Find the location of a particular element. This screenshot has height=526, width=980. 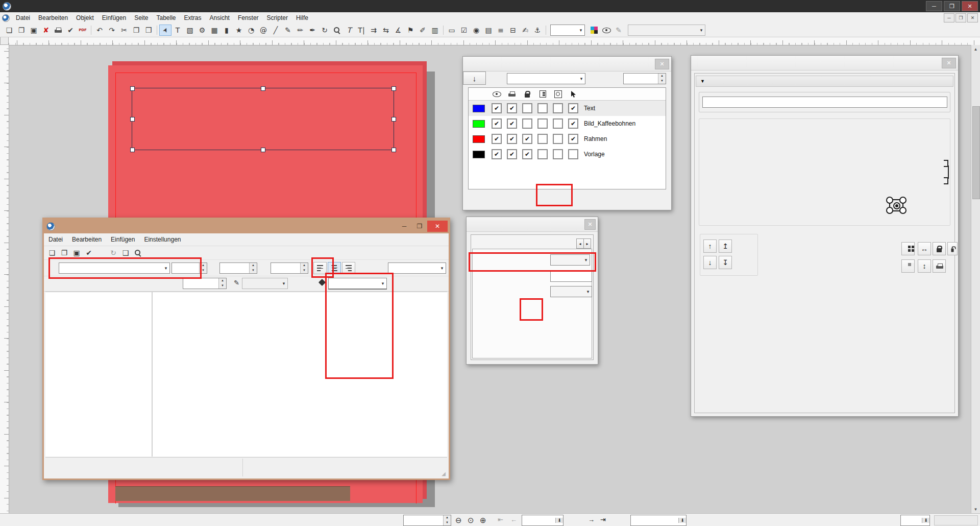

blend-mode-select: ▾ is located at coordinates (546, 79).